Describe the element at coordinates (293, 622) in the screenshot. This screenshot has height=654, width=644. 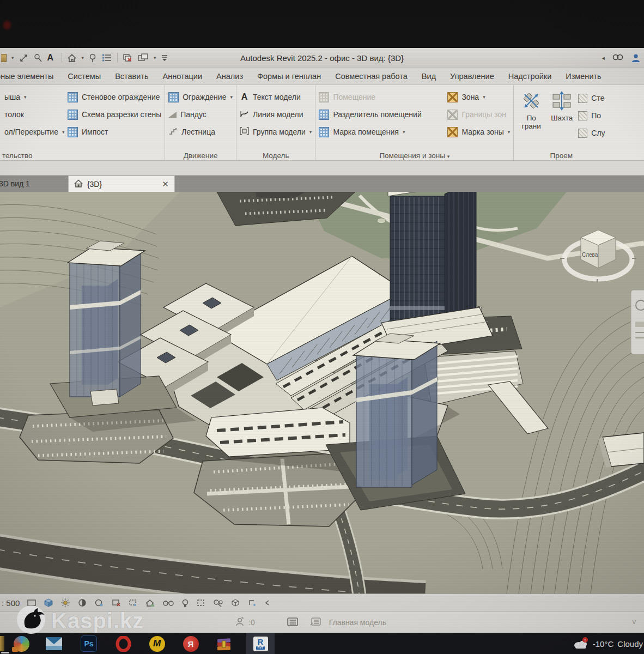
I see `design-options-icon` at that location.